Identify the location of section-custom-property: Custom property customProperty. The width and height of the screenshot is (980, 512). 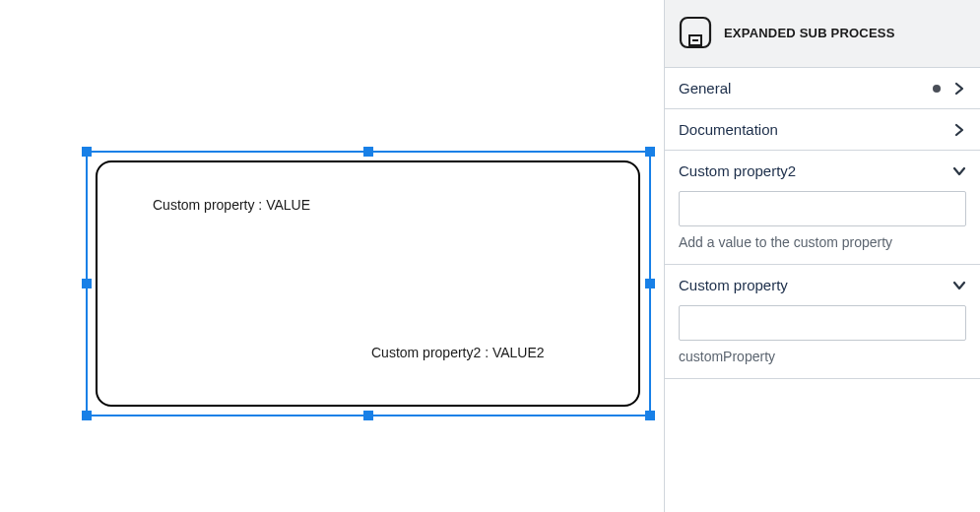
(822, 322).